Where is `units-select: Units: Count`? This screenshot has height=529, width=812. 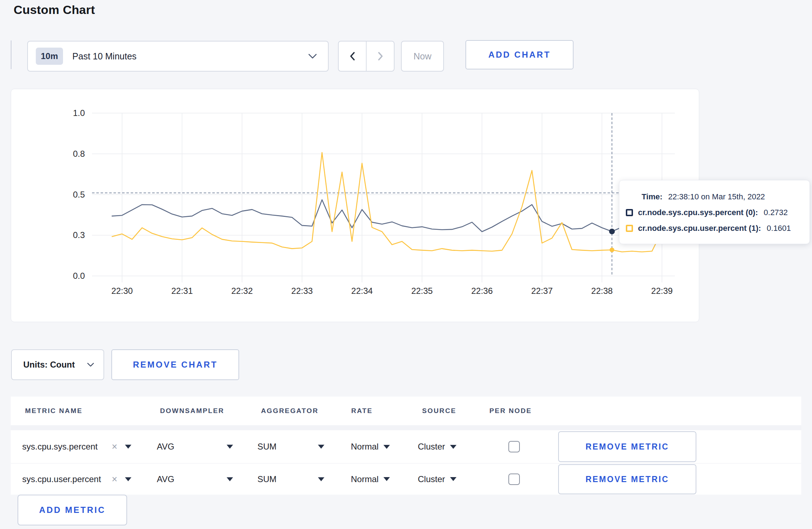
units-select: Units: Count is located at coordinates (58, 365).